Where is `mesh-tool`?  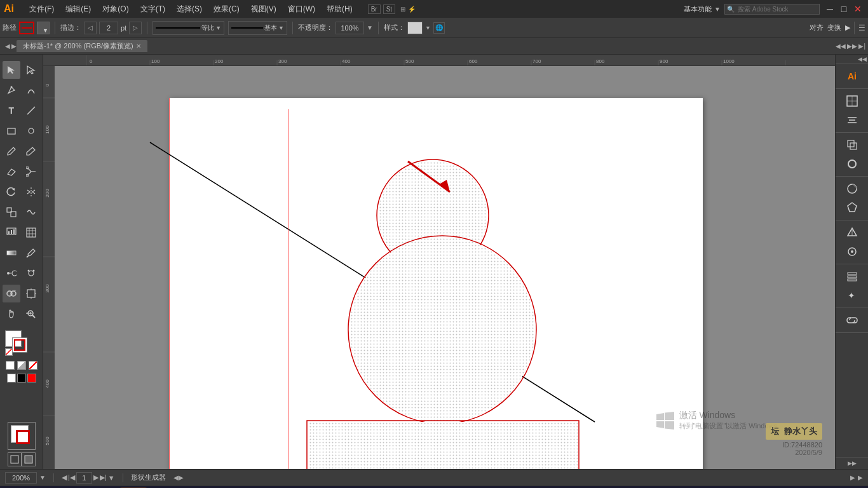 mesh-tool is located at coordinates (31, 233).